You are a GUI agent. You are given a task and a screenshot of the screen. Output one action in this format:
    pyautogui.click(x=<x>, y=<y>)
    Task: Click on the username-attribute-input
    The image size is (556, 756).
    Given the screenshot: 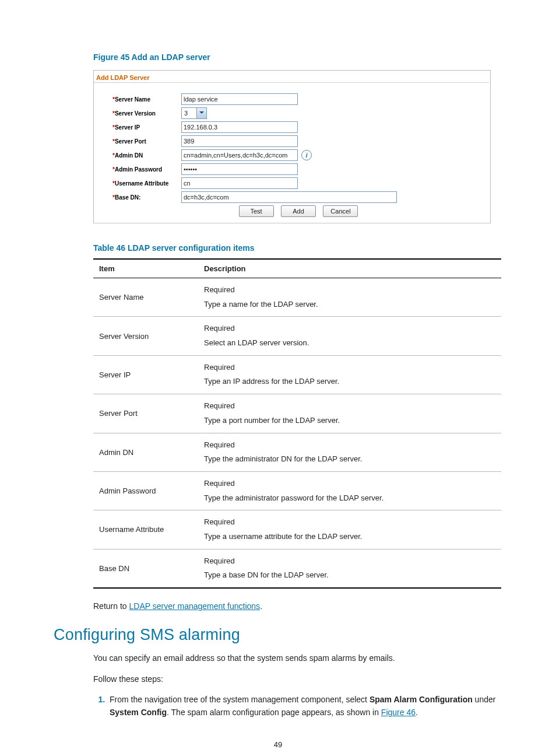 What is the action you would take?
    pyautogui.click(x=240, y=183)
    